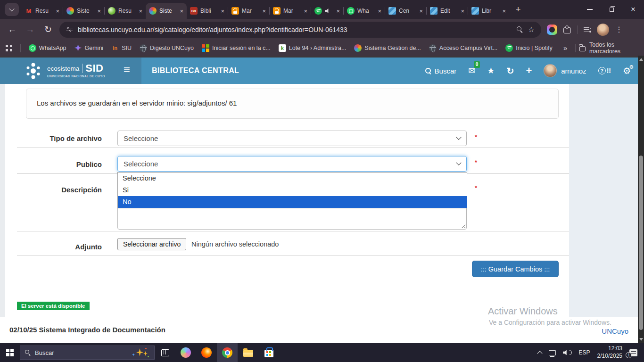 This screenshot has width=644, height=362. I want to click on resize-grip, so click(463, 226).